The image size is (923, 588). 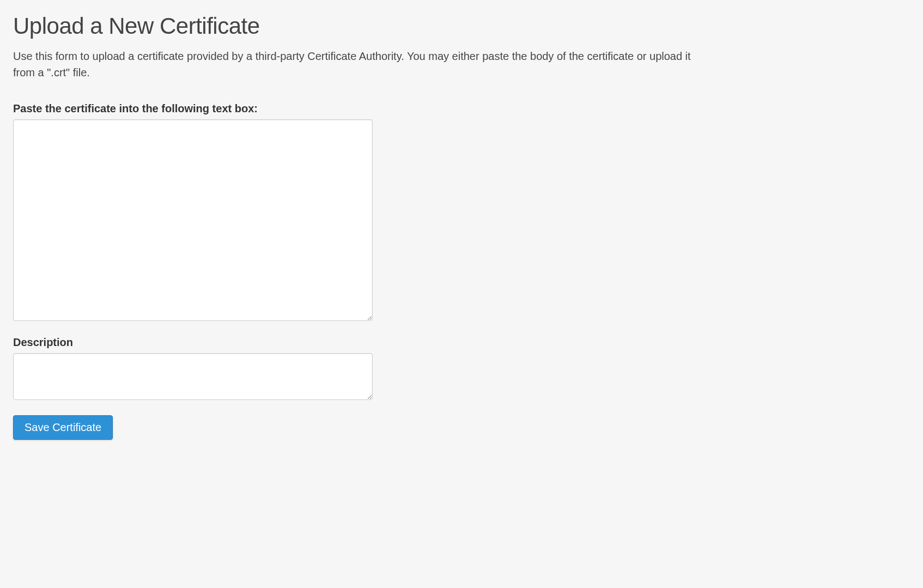 What do you see at coordinates (462, 369) in the screenshot?
I see `description-form-group: Description` at bounding box center [462, 369].